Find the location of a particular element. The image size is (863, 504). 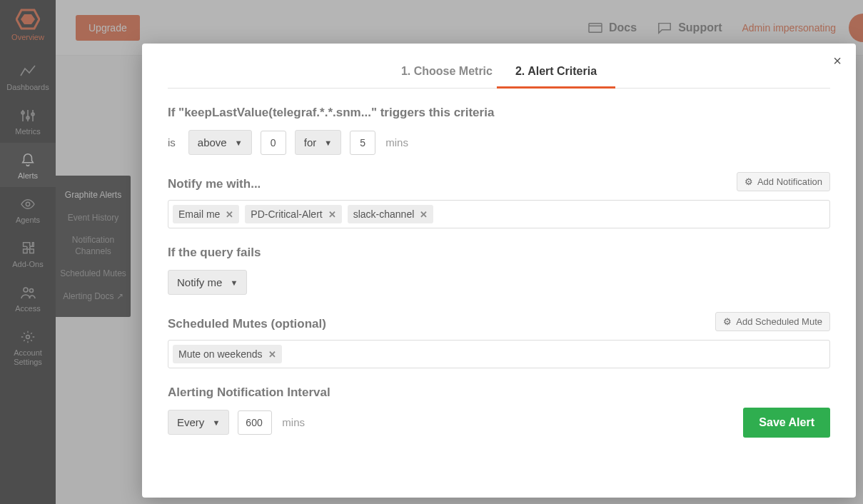

interval-heading: Alerting Notification Interval is located at coordinates (499, 393).